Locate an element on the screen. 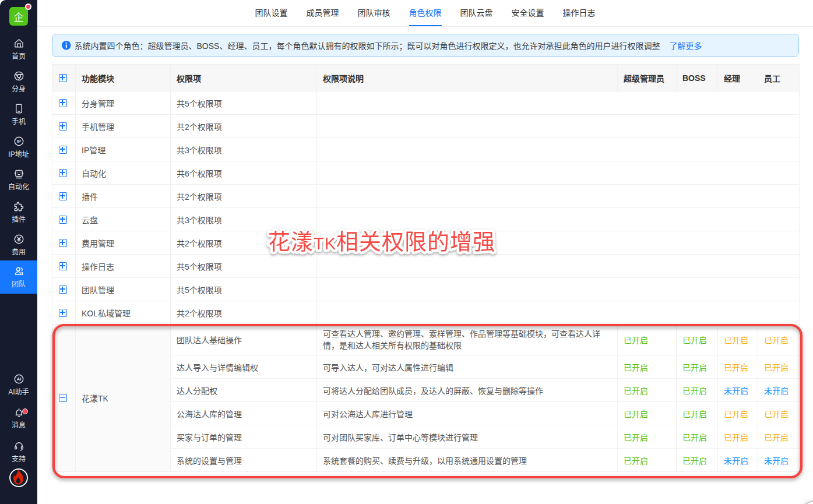 The image size is (813, 504). svg-text: 花漾TK相关权限的增强 is located at coordinates (382, 242).